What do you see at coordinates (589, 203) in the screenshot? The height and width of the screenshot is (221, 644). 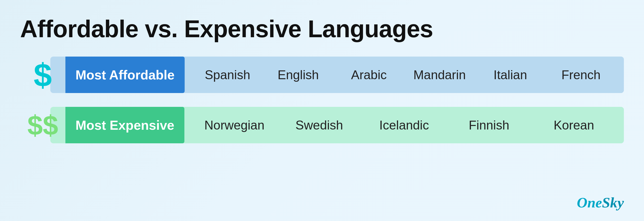 I see `branding-one: One` at bounding box center [589, 203].